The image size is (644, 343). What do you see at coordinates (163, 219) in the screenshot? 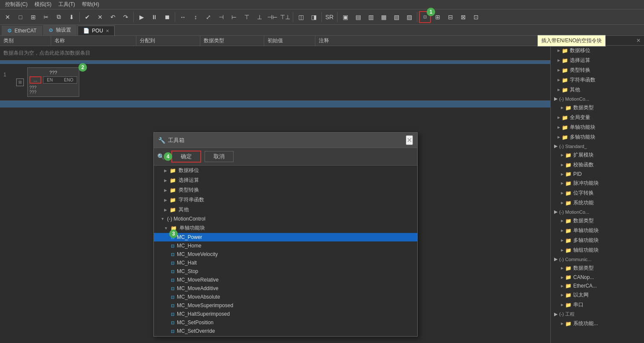
I see `tree-arrow-motion: ▼` at bounding box center [163, 219].